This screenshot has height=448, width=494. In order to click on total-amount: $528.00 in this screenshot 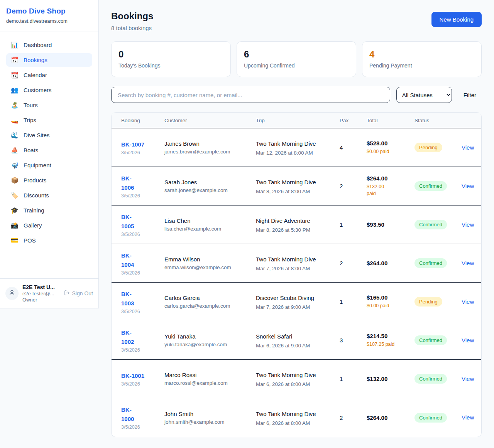, I will do `click(388, 143)`.